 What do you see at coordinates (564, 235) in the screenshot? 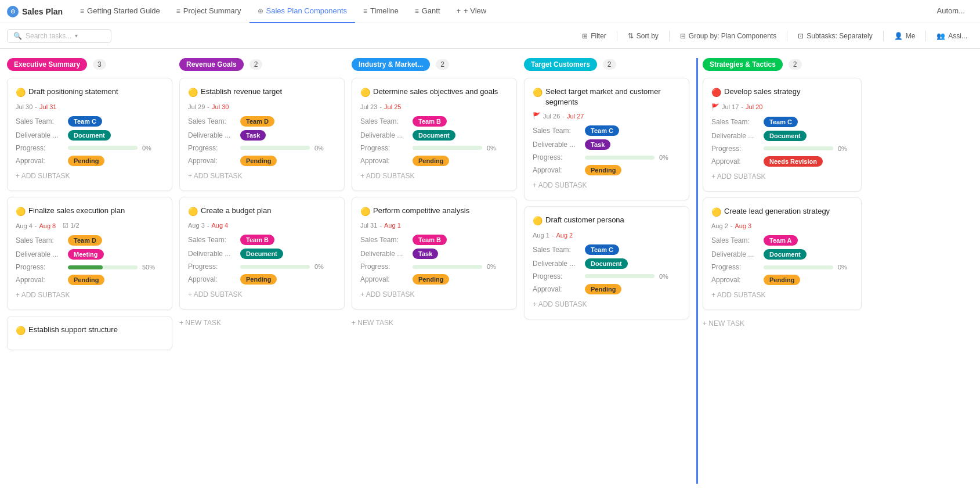
I see `date-end-draft-customer: Aug 2` at bounding box center [564, 235].